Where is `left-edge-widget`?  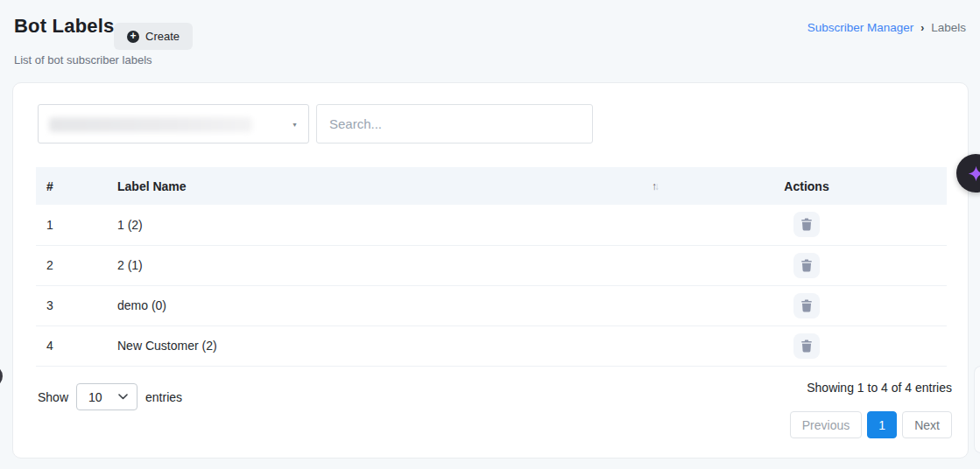 left-edge-widget is located at coordinates (2, 376).